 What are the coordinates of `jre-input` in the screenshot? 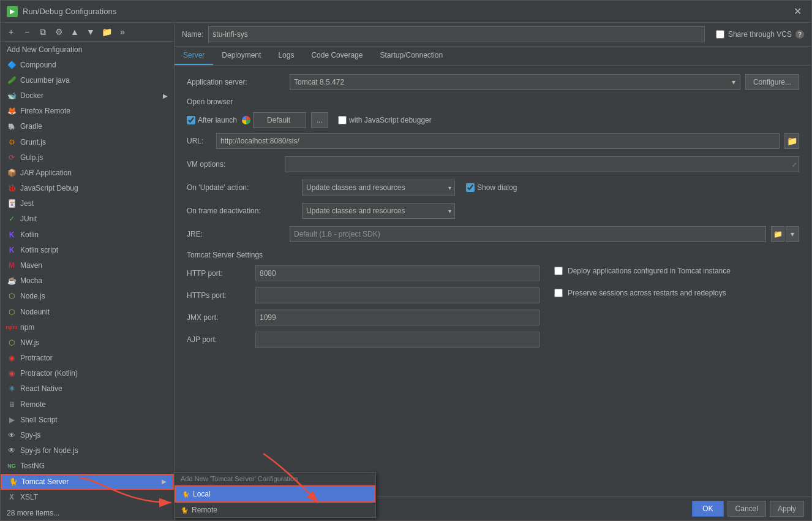 It's located at (528, 234).